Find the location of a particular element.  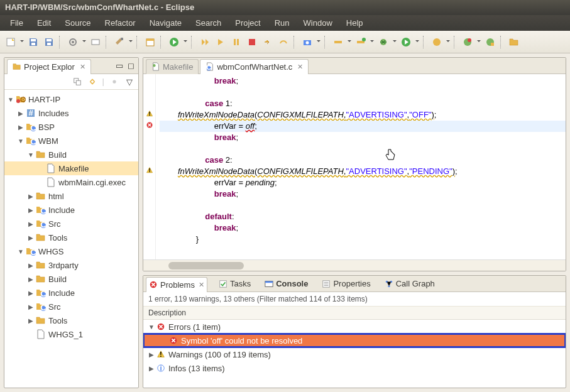

new-button is located at coordinates (11, 42).